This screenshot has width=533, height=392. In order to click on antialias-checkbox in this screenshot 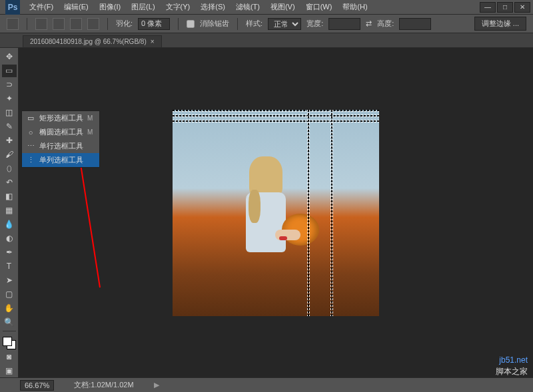, I will do `click(191, 24)`.